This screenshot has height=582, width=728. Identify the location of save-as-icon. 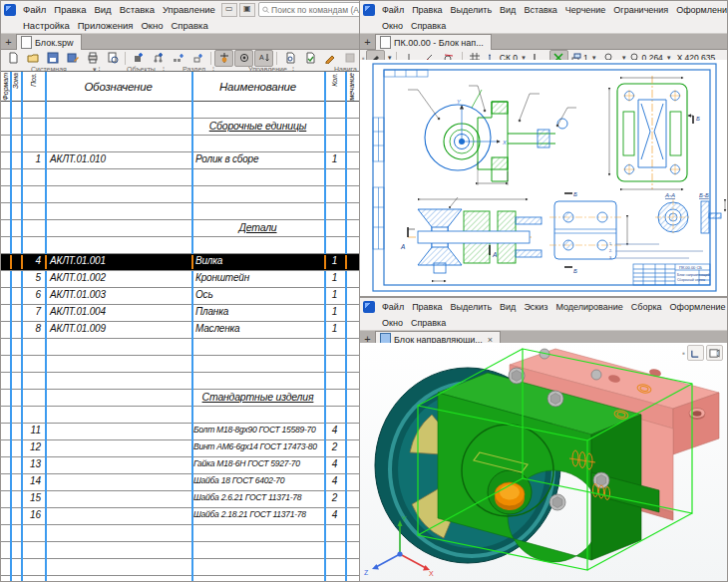
(72, 58).